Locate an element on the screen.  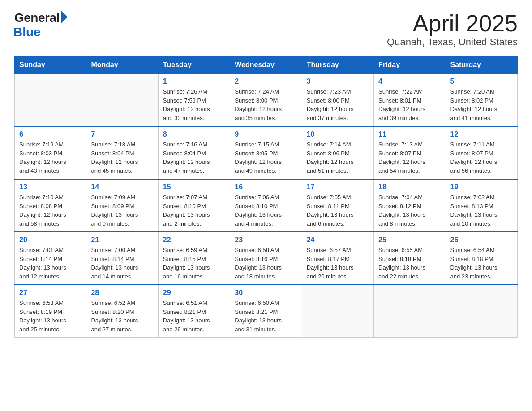
day-info: Sunrise: 7:20 AM Sunset: 8:02 PM Dayligh… is located at coordinates (482, 105).